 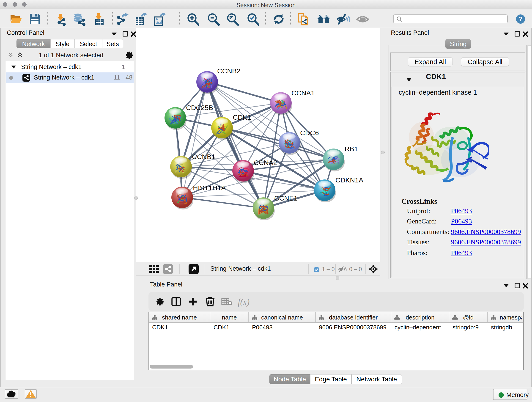 I want to click on svg-text: CDC25B, so click(x=200, y=108).